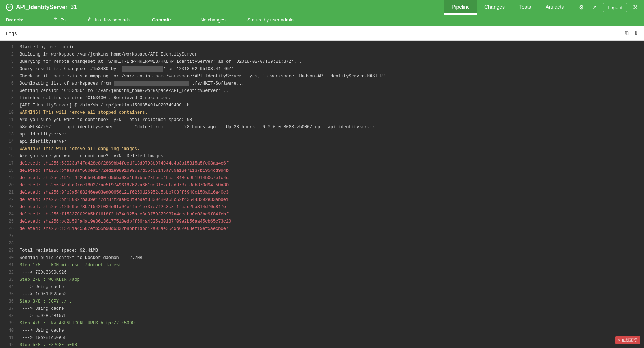  Describe the element at coordinates (555, 7) in the screenshot. I see `tab-artifacts: Artifacts` at that location.